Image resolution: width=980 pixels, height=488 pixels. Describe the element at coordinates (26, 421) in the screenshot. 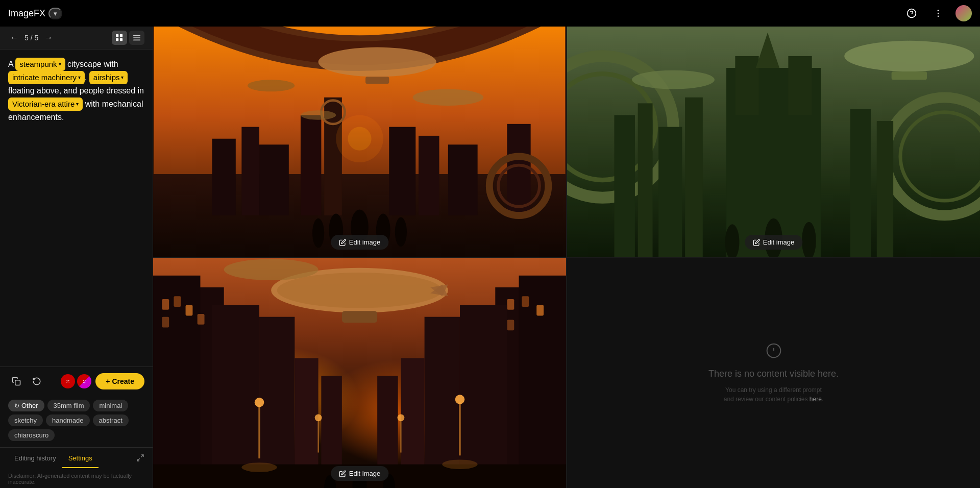

I see `style-tag-sketchy: sketchy` at that location.